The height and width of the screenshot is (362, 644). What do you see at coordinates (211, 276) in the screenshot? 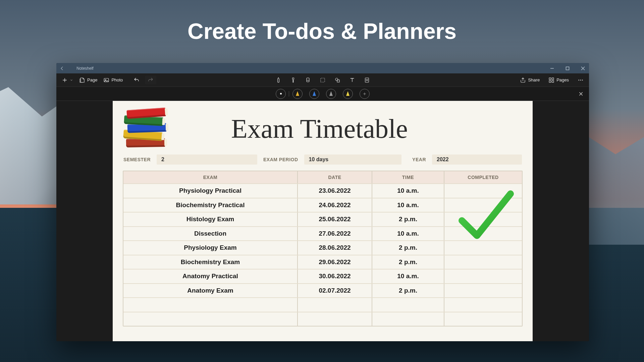
I see `cell-exam: Anatomy Practical` at bounding box center [211, 276].